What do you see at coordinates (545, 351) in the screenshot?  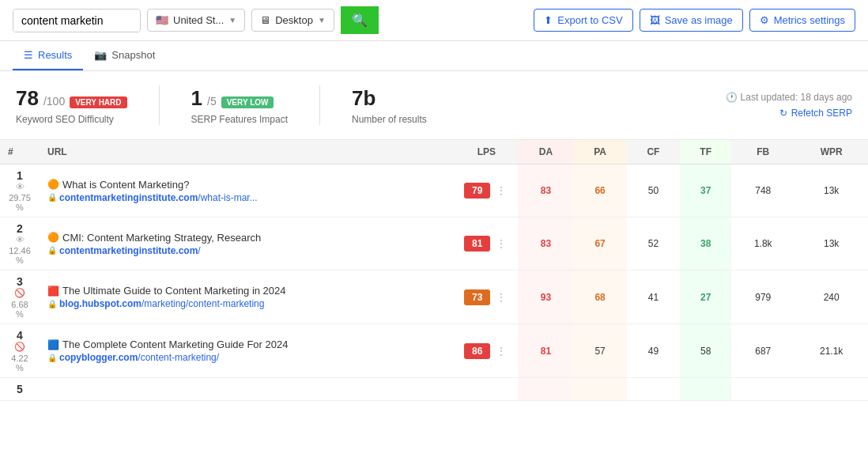 I see `da-cell: 81` at bounding box center [545, 351].